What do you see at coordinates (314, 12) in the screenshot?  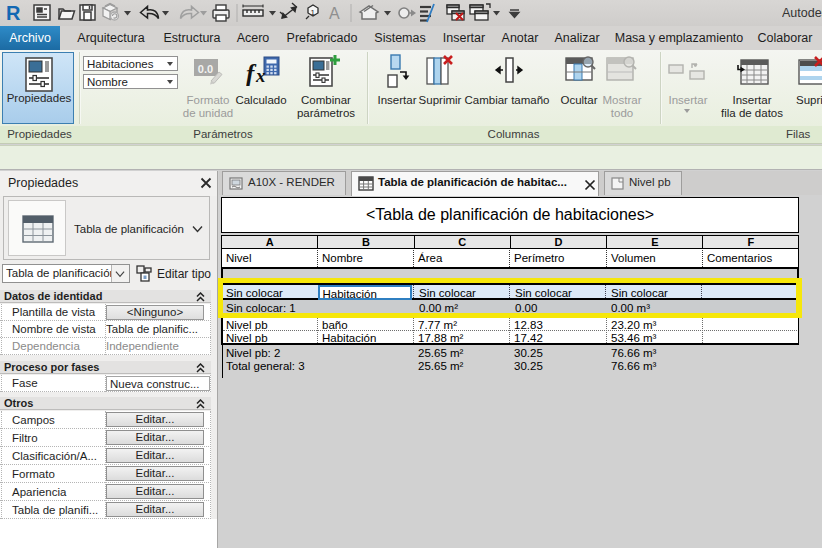 I see `svg-text: 1` at bounding box center [314, 12].